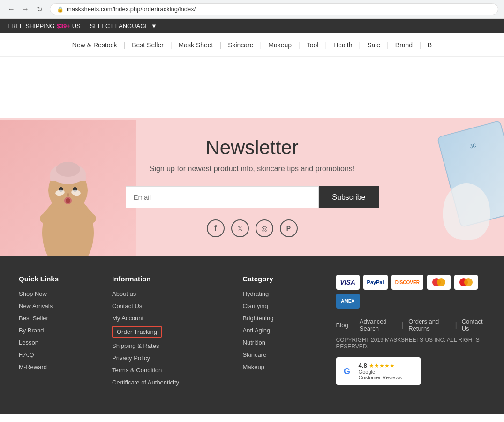  Describe the element at coordinates (474, 325) in the screenshot. I see `contact-us-bottom-link: Contact Us` at that location.